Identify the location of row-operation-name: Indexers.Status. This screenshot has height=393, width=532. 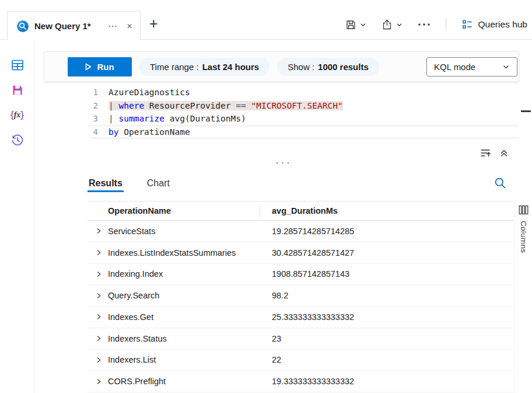
(138, 339).